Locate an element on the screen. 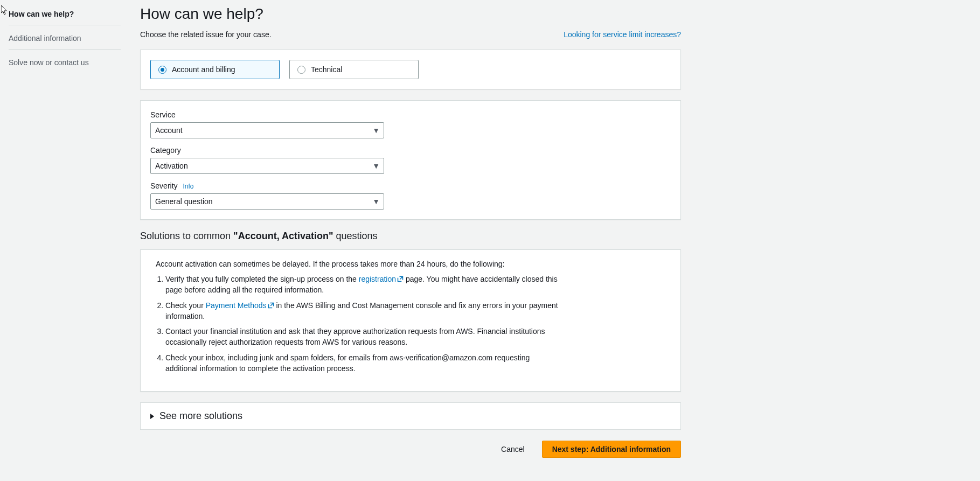 The width and height of the screenshot is (980, 481). radio-technical: Technical is located at coordinates (354, 69).